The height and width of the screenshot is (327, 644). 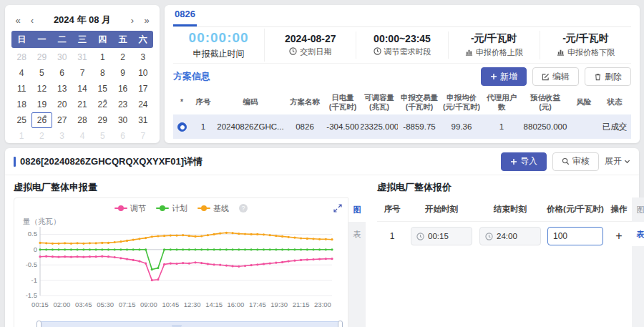 What do you see at coordinates (618, 162) in the screenshot?
I see `expand-toggle: 展开` at bounding box center [618, 162].